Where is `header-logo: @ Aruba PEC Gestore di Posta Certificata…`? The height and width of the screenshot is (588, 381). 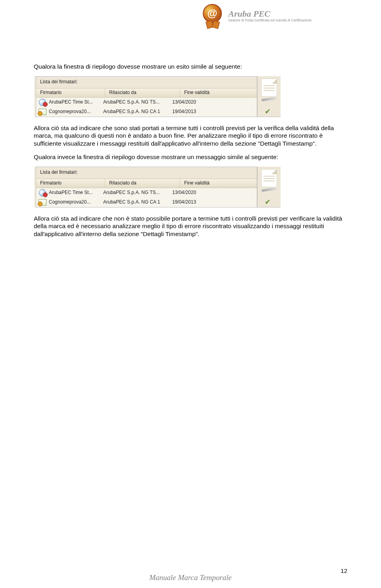
header-logo: @ Aruba PEC Gestore di Posta Certificata… is located at coordinates (257, 15).